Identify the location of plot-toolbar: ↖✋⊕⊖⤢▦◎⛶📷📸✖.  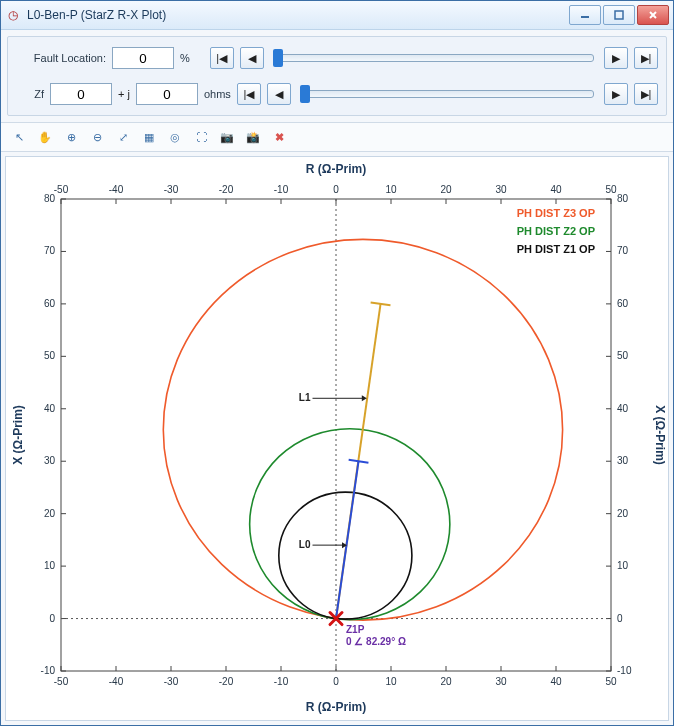
(337, 137).